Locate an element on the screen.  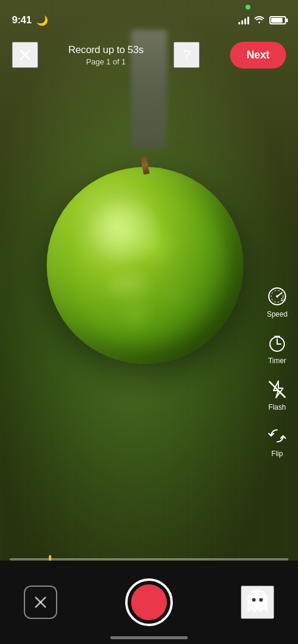
timer-control: Timer is located at coordinates (277, 348).